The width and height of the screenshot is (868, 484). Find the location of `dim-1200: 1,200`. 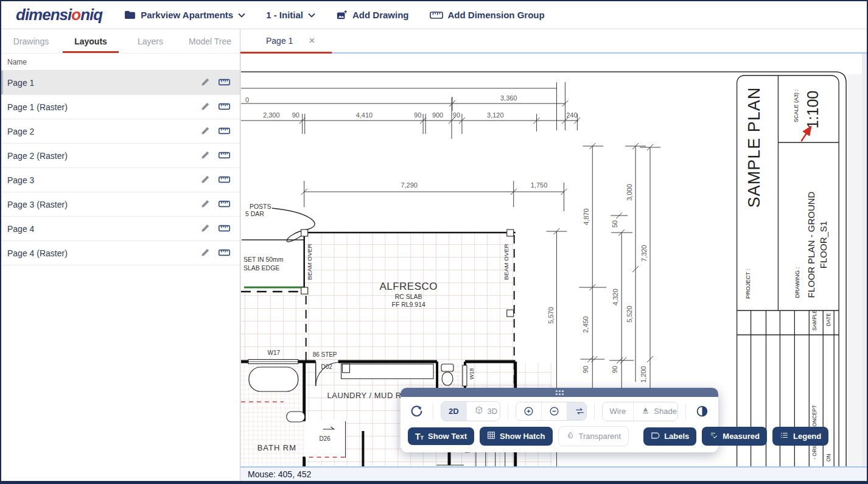

dim-1200: 1,200 is located at coordinates (643, 374).